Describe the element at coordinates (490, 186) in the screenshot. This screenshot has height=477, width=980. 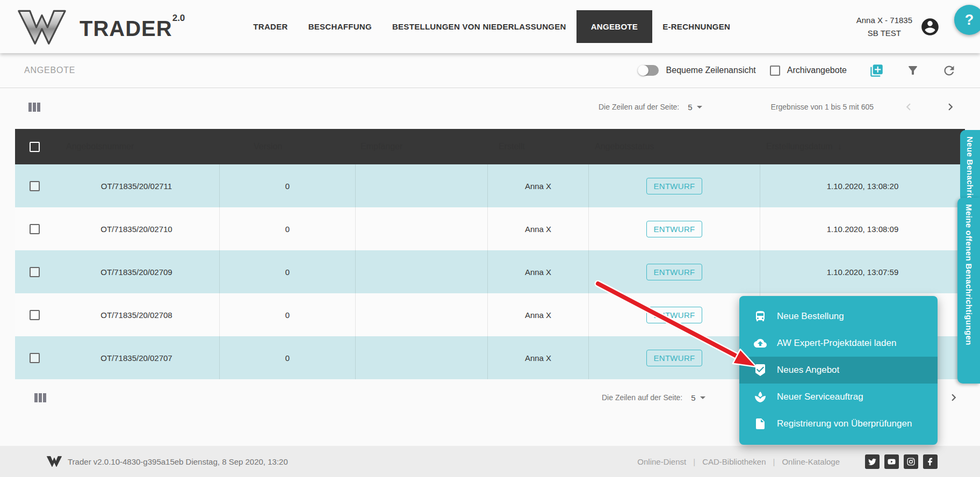
I see `table-row: OT/71835/20/027110Anna XENTWURF1.10.2020…` at that location.